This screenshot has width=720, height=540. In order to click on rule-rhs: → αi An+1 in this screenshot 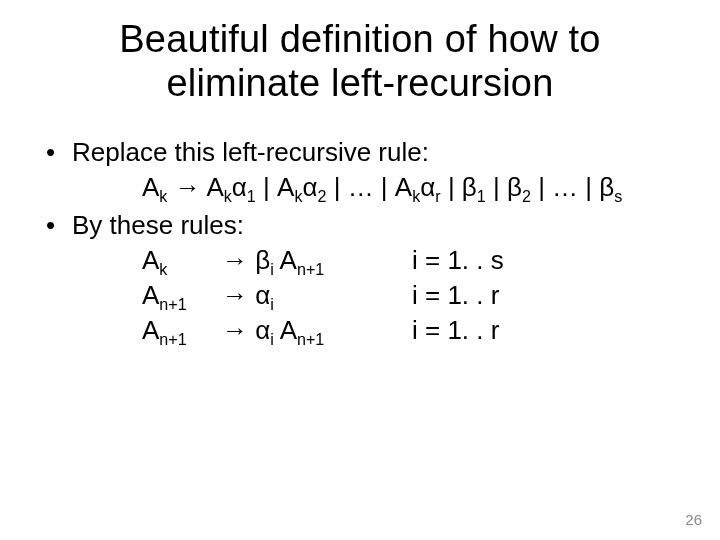, I will do `click(317, 330)`.